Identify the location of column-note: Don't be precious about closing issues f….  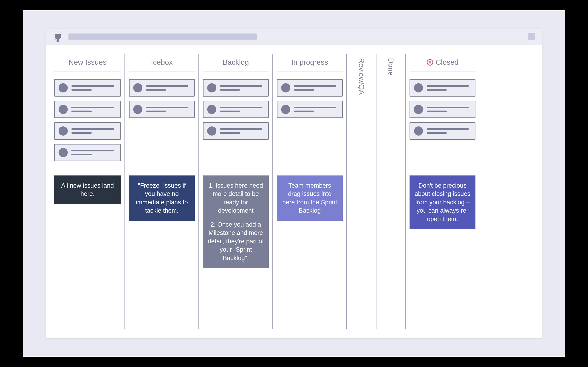
(442, 202).